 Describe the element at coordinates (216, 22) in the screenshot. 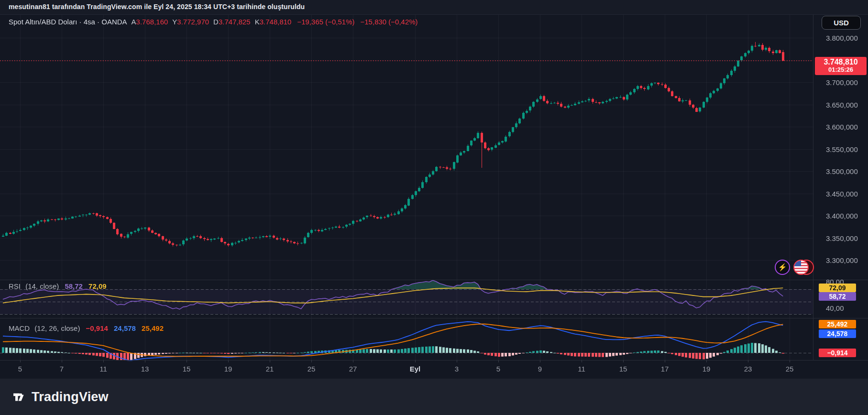

I see `ohlc-letter-D: D` at that location.